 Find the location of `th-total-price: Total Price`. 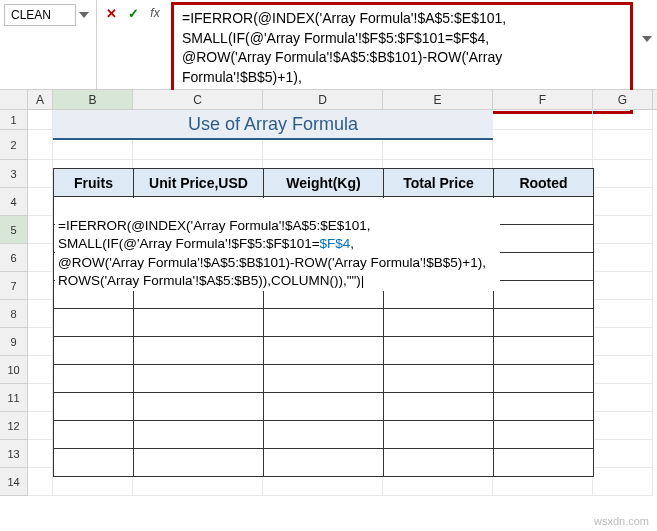

th-total-price: Total Price is located at coordinates (439, 183).